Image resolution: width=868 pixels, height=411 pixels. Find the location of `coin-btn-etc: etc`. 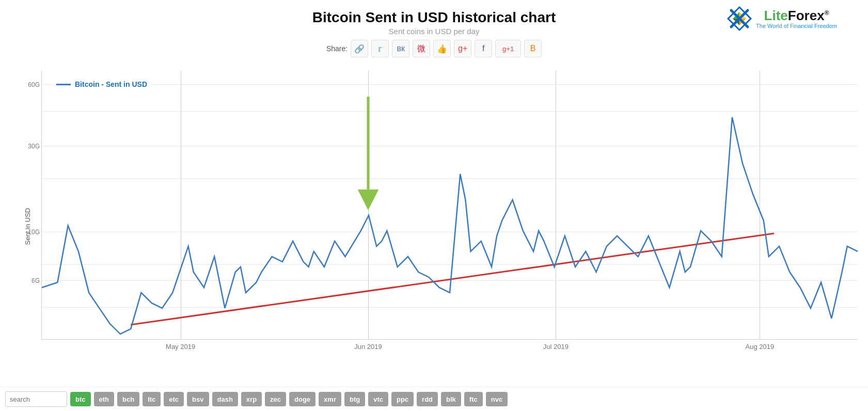

coin-btn-etc: etc is located at coordinates (173, 399).